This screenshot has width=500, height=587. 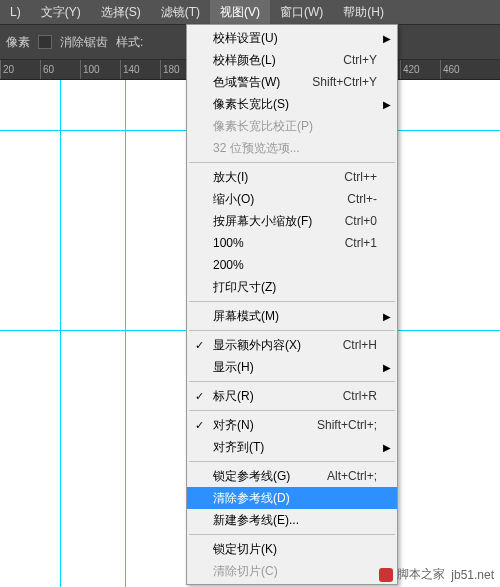 What do you see at coordinates (279, 243) in the screenshot?
I see `menu-item-label: 100%` at bounding box center [279, 243].